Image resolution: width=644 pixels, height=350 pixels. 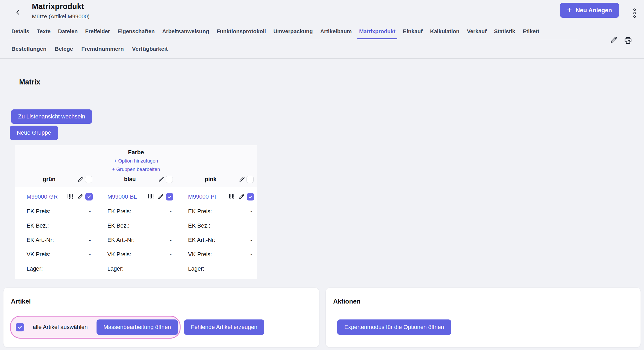 I want to click on option-column-pink: pink, so click(x=217, y=180).